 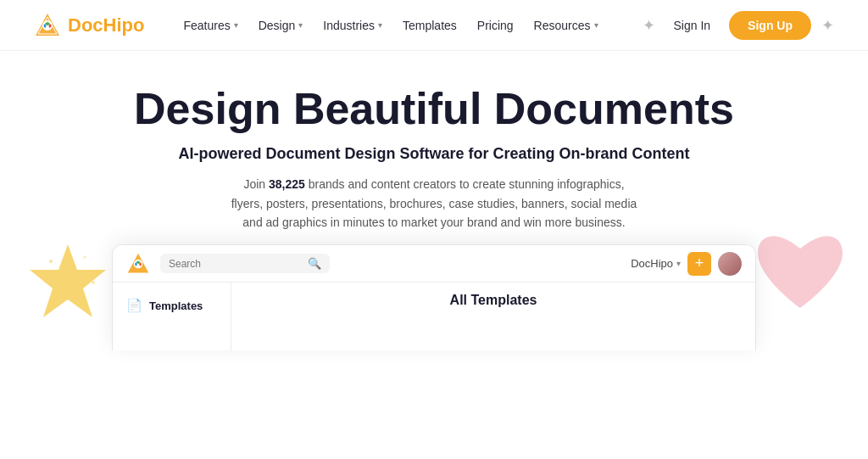 I want to click on hero-body-prefix: Join, so click(x=256, y=184).